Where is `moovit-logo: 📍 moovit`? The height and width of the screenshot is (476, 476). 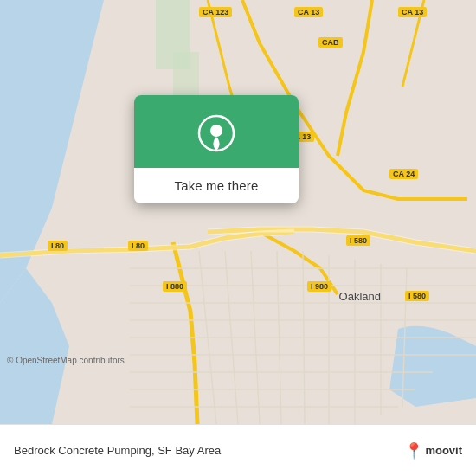 moovit-logo: 📍 moovit is located at coordinates (433, 451).